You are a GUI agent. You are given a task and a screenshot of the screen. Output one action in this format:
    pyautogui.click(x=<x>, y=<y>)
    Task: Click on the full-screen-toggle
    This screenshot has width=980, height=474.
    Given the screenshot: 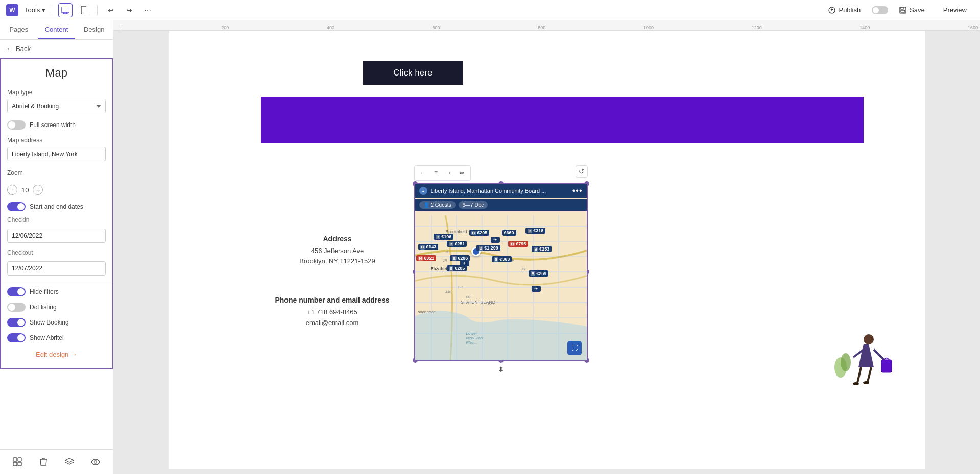 What is the action you would take?
    pyautogui.click(x=16, y=125)
    